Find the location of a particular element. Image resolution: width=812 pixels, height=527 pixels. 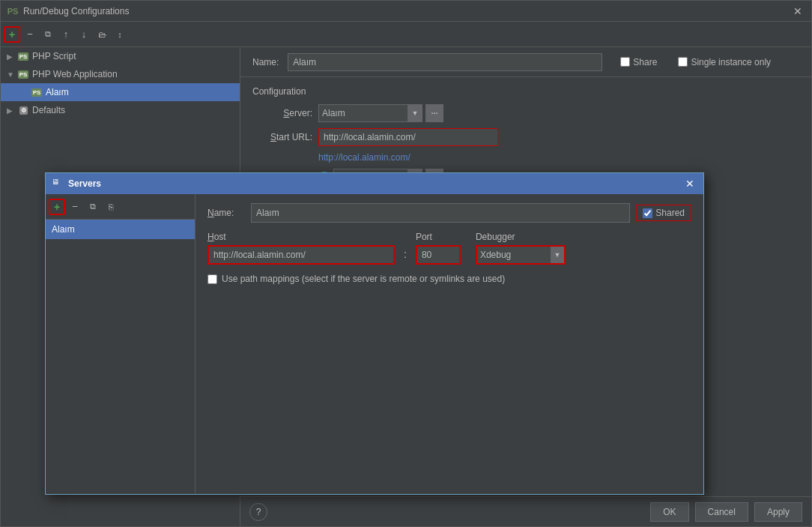

tree-label-php-web: PHP Web Application is located at coordinates (75, 74).